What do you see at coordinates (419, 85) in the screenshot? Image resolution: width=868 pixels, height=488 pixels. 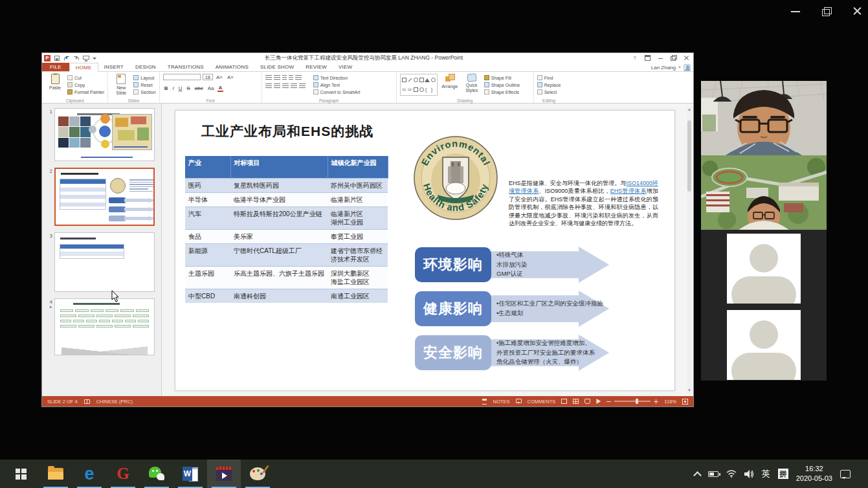 I see `shape-gallery: ⇦ ⇨ { }` at bounding box center [419, 85].